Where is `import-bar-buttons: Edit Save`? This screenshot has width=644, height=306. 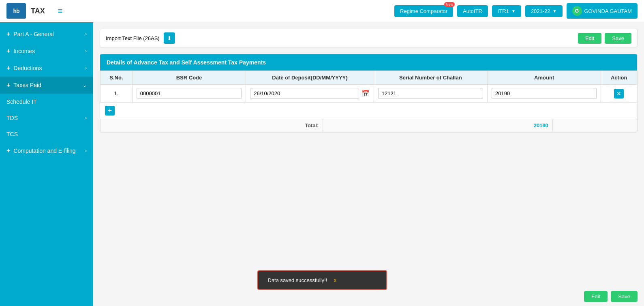 import-bar-buttons: Edit Save is located at coordinates (605, 38).